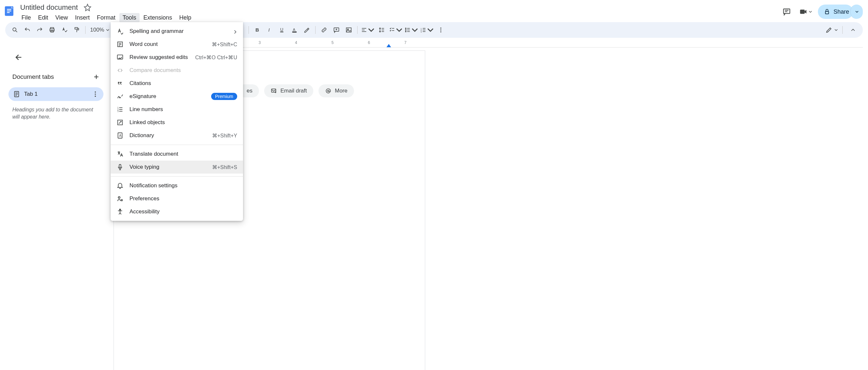 This screenshot has width=868, height=370. What do you see at coordinates (177, 45) in the screenshot?
I see `tools-item-word-count: Word count⌘+Shift+C` at bounding box center [177, 45].